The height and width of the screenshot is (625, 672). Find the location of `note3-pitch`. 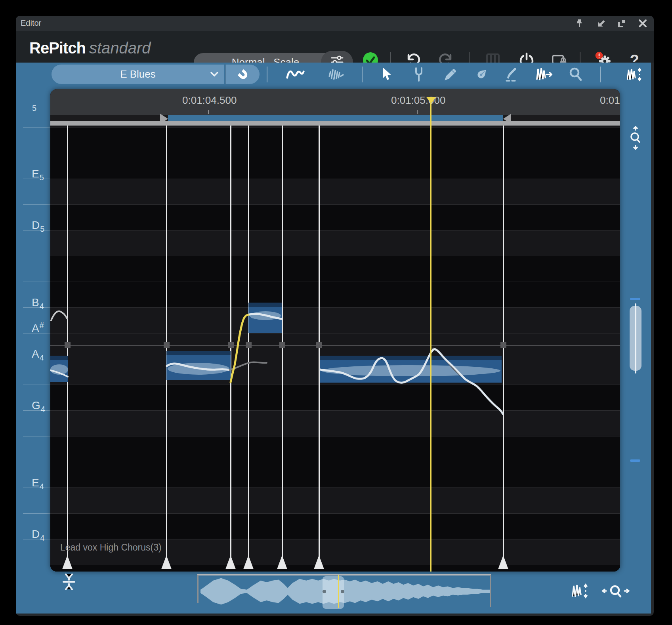

note3-pitch is located at coordinates (265, 316).